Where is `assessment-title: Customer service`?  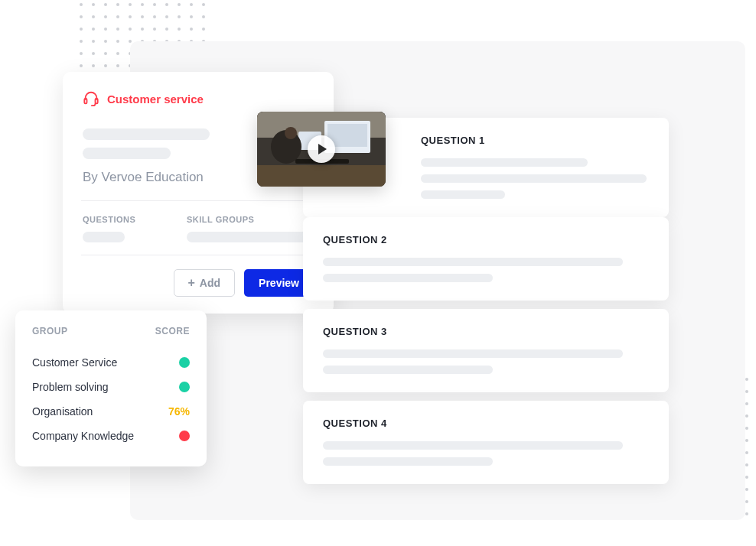
assessment-title: Customer service is located at coordinates (155, 99).